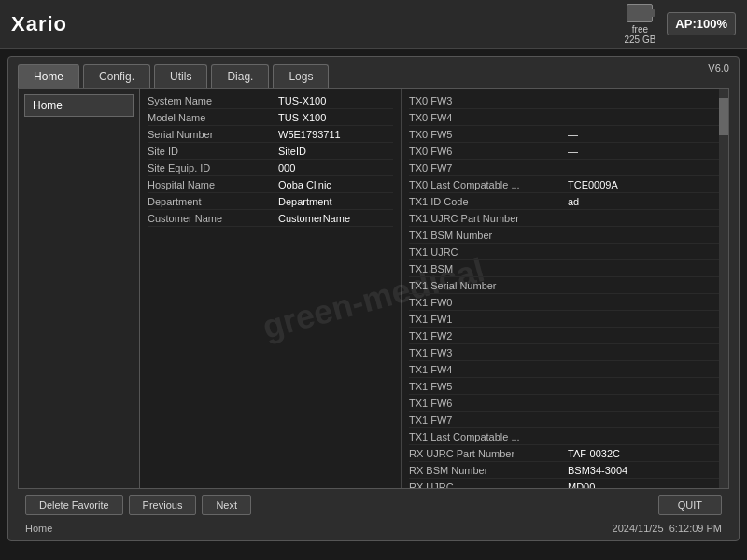 The image size is (747, 560). What do you see at coordinates (138, 505) in the screenshot?
I see `bottom-left-buttons: Delete Favorite Previous Next` at bounding box center [138, 505].